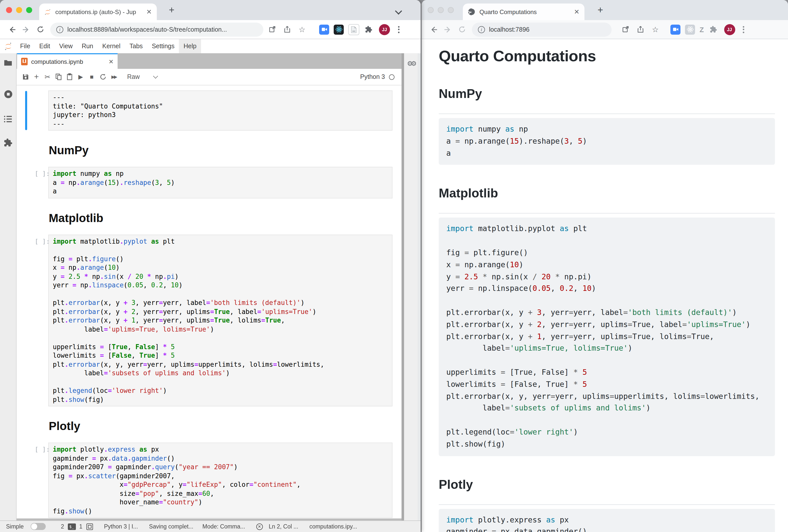  Describe the element at coordinates (25, 77) in the screenshot. I see `save-button` at that location.